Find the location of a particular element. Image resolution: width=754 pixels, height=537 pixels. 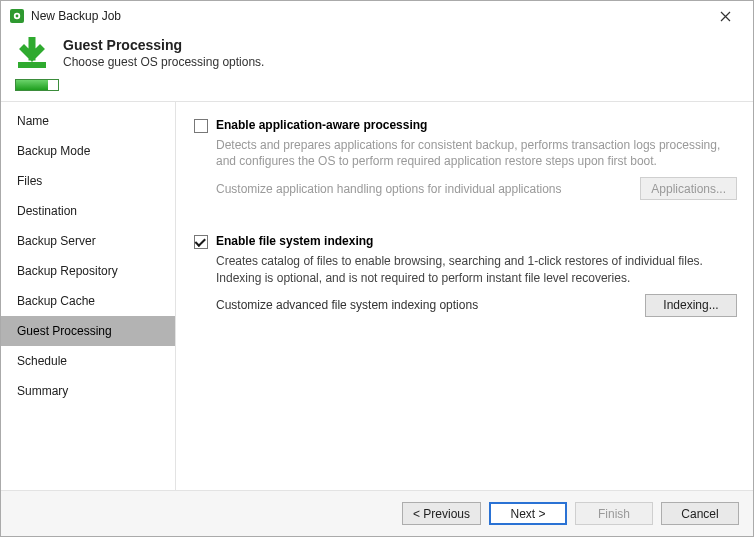

finish-button: Finish is located at coordinates (614, 514).